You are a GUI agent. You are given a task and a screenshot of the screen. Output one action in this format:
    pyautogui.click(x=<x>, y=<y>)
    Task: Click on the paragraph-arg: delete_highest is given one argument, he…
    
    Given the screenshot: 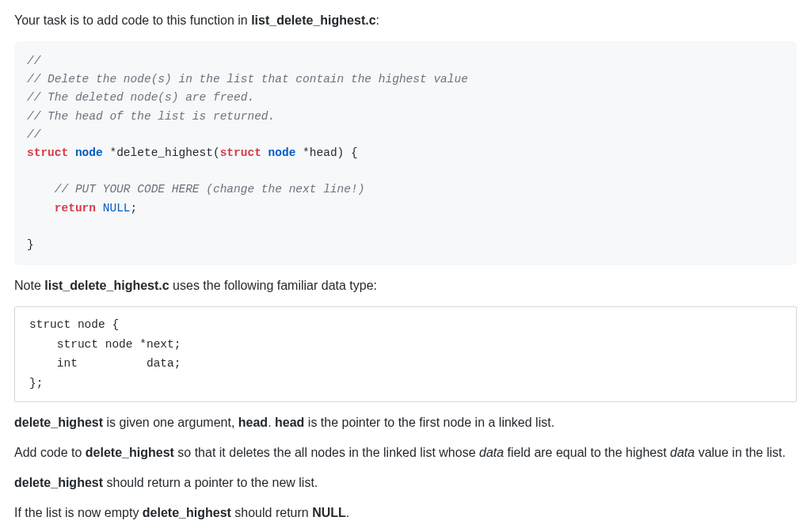 What is the action you would take?
    pyautogui.click(x=406, y=423)
    